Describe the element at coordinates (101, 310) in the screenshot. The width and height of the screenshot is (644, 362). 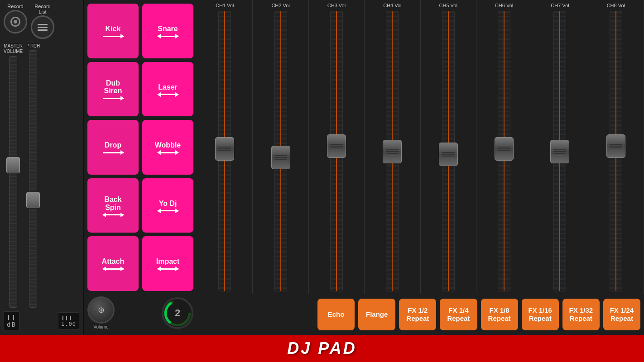
I see `volume-knob: ⊕` at that location.